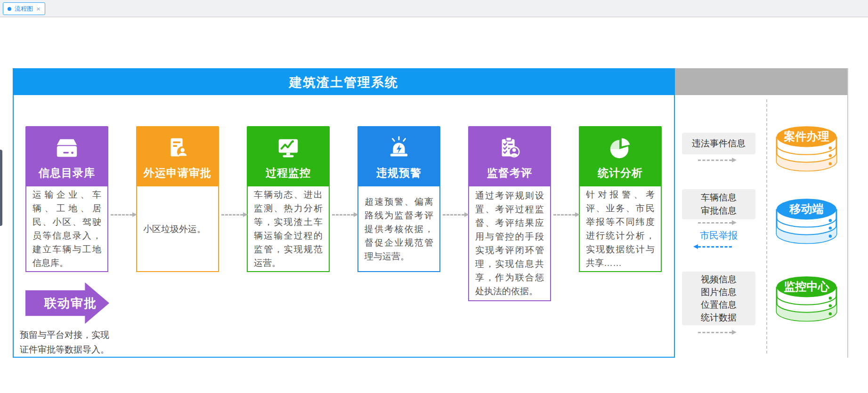 This screenshot has height=393, width=868. I want to click on info-box-line: 车辆信息, so click(719, 198).